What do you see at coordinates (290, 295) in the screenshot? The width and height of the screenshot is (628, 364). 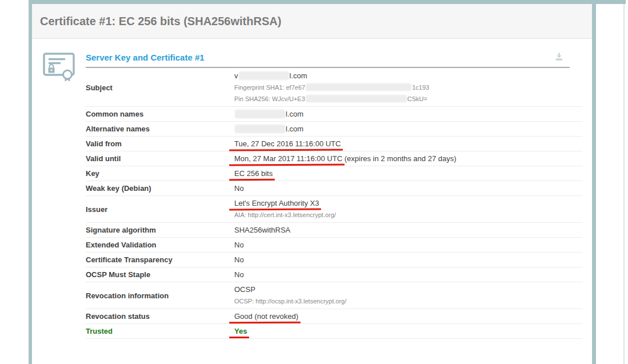 I see `row-value: OCSPOCSP: http://ocsp.int-x3.letsencrypt…` at bounding box center [290, 295].